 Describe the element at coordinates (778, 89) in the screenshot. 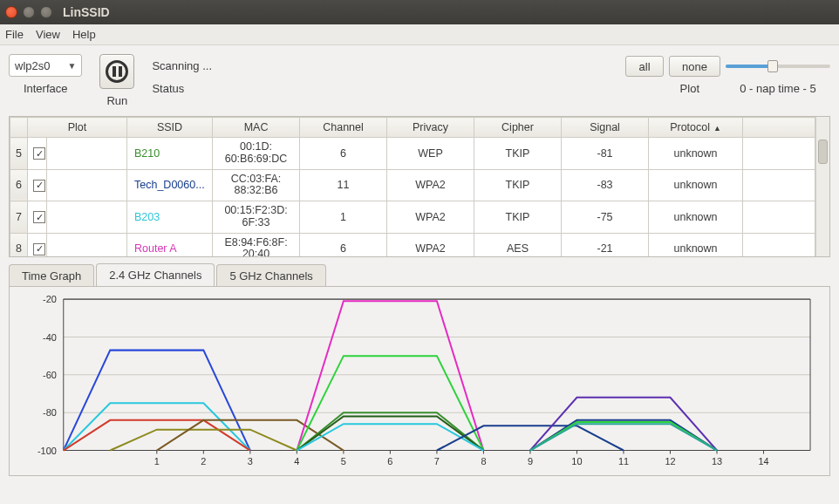

I see `naptime-label: 0 - nap time - 5` at that location.